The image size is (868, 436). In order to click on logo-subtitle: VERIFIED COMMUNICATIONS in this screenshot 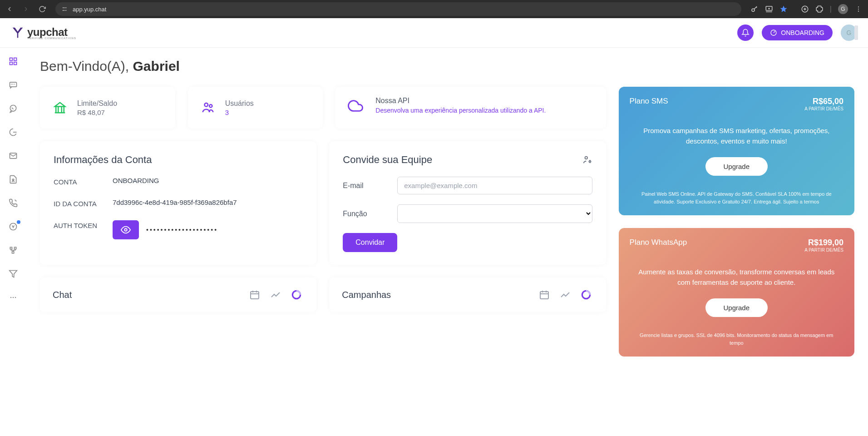, I will do `click(52, 38)`.